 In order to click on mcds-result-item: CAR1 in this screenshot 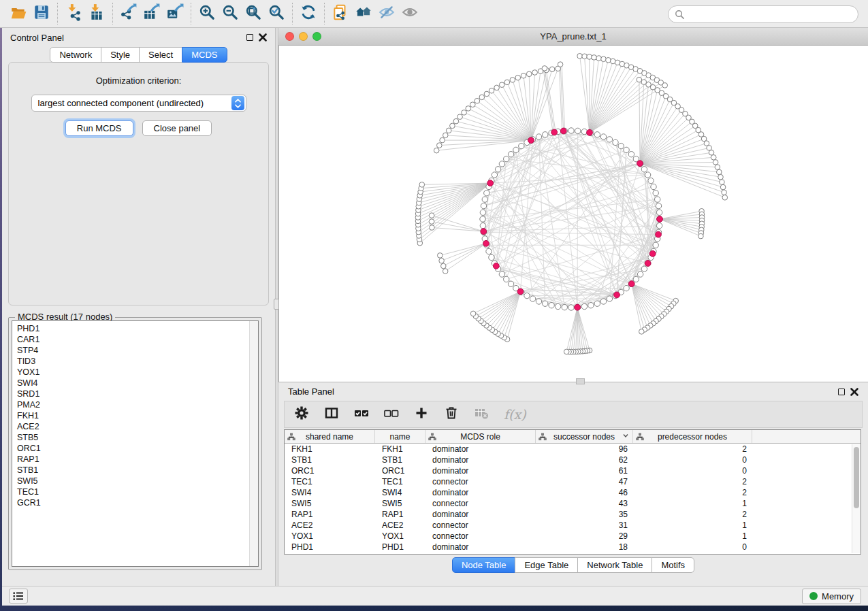, I will do `click(138, 340)`.